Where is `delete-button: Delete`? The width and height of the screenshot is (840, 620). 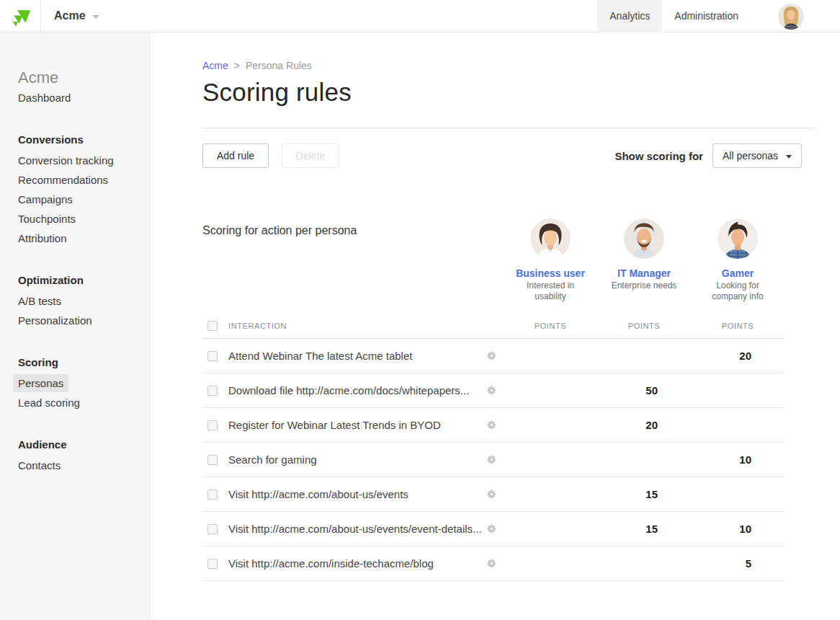 delete-button: Delete is located at coordinates (310, 156).